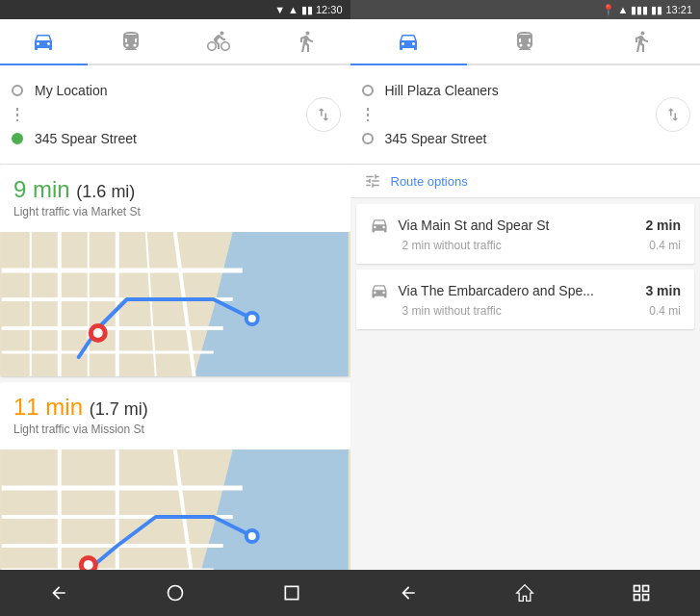 The height and width of the screenshot is (616, 700). What do you see at coordinates (526, 299) in the screenshot?
I see `right-route-card-2: Via The Embarcadero and Spe... 3 min 3 m…` at bounding box center [526, 299].